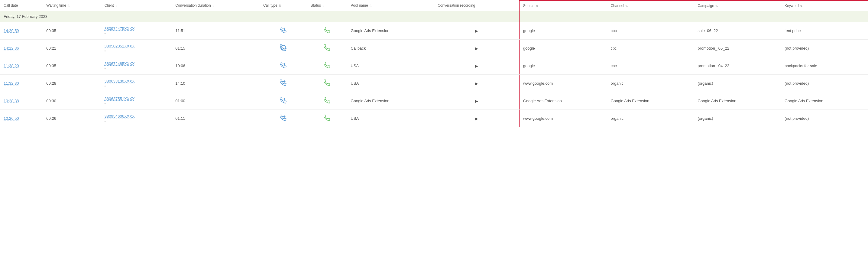  Describe the element at coordinates (529, 6) in the screenshot. I see `col-label-source: Source` at that location.